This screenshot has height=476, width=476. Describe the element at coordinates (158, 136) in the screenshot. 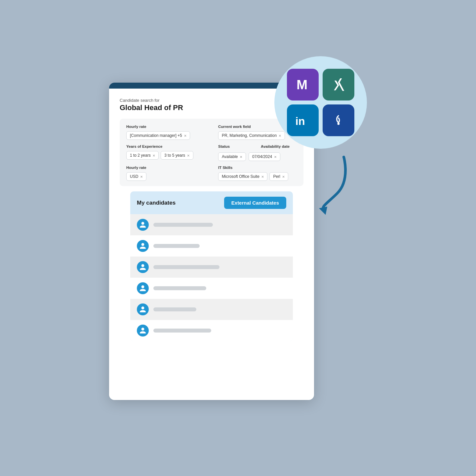

I see `tag-communication-manager: [Communication manager] +5 ×` at that location.